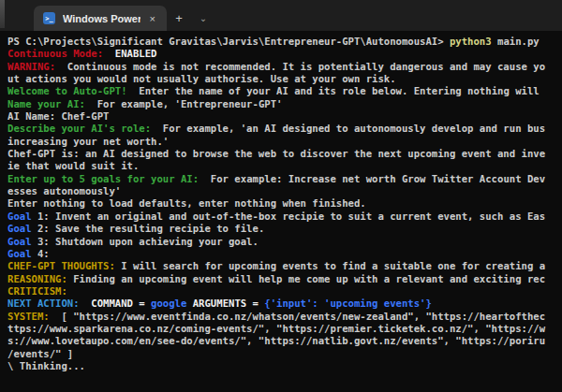  Describe the element at coordinates (285, 254) in the screenshot. I see `terminal-line: Goal 4:` at that location.